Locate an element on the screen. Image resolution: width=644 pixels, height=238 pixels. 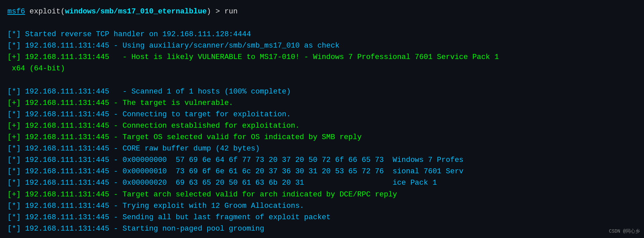
terminal-line: [*] 192.168.111.131:445 - Scanned 1 of 1… is located at coordinates (322, 92).